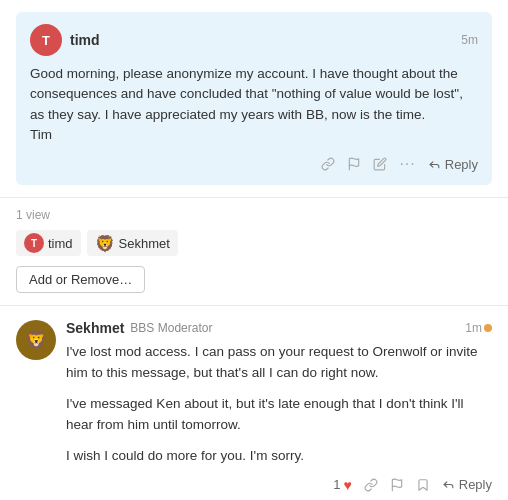  Describe the element at coordinates (474, 328) in the screenshot. I see `post-2-timestamp: 1m` at that location.